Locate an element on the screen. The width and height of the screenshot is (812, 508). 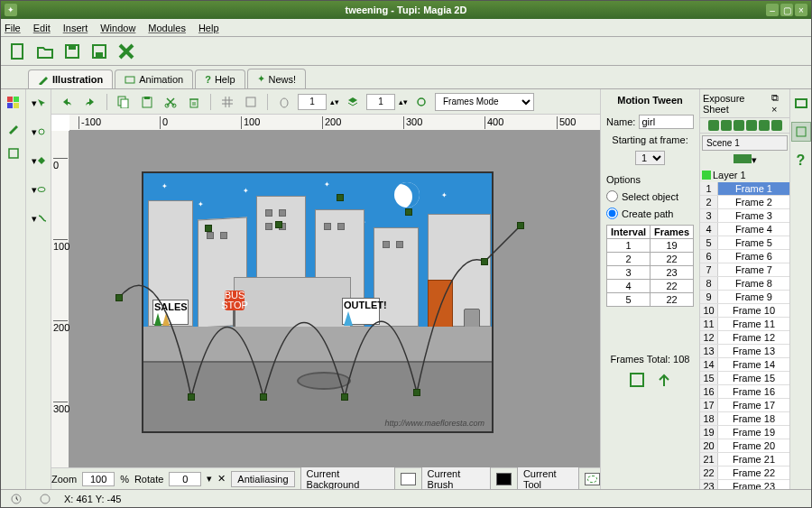
frame-row: 16Frame 16 is located at coordinates (745, 392).